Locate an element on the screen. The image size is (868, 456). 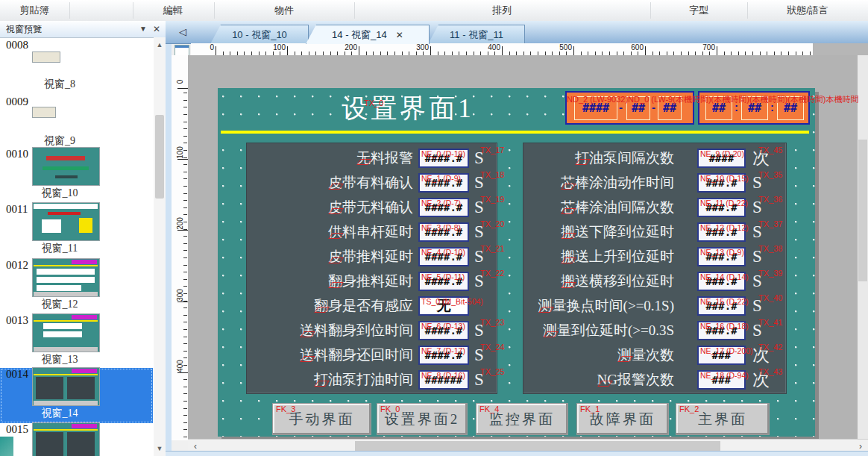
numeric-input-field: ###.#NE_10 (D-15) is located at coordinates (722, 183).